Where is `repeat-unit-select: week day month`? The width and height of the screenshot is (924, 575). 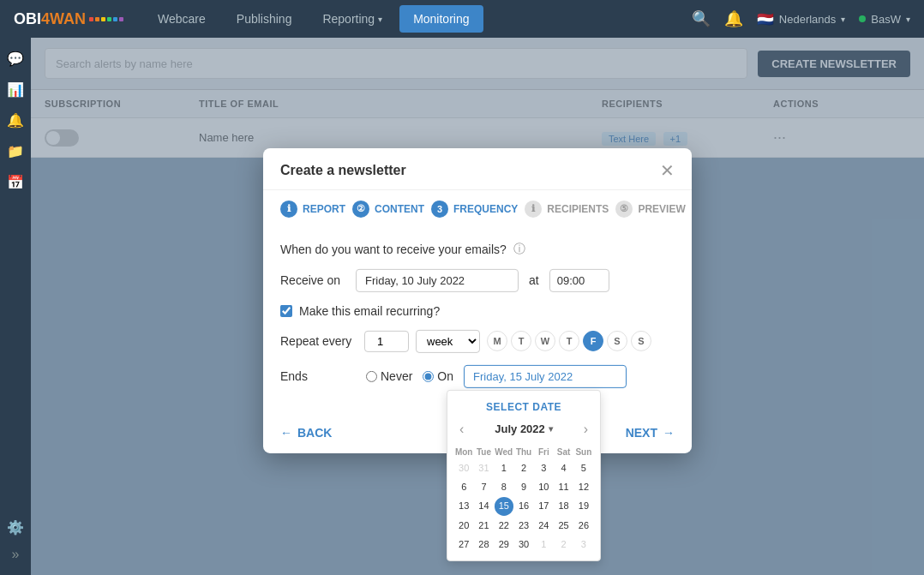
repeat-unit-select: week day month is located at coordinates (447, 341).